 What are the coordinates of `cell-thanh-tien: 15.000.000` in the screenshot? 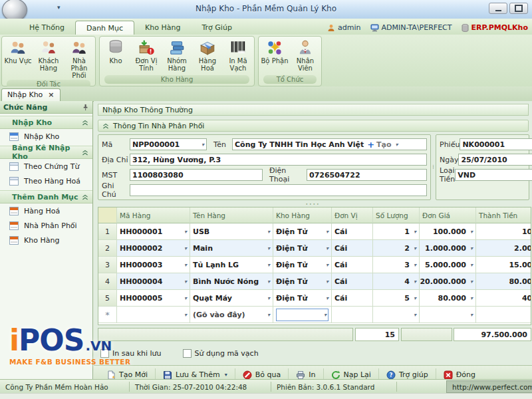 It's located at (504, 265).